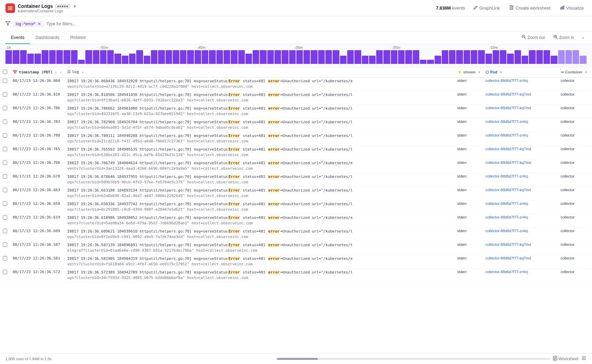  What do you see at coordinates (296, 139) in the screenshot?
I see `table-row: 08/17/23 12:26:36.780I0817 19:26:36.7801…` at bounding box center [296, 139].